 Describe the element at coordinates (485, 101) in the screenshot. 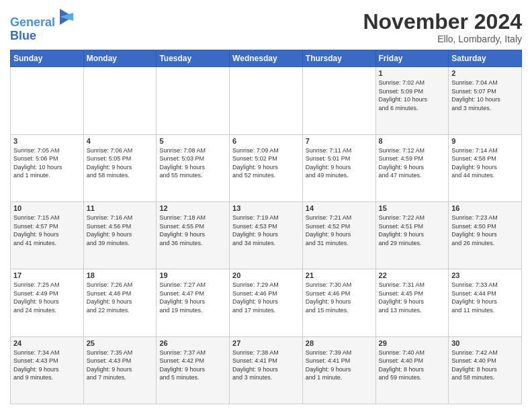

I see `calendar-cell: 2Sunrise: 7:04 AM Sunset: 5:07 PM Daylig…` at that location.